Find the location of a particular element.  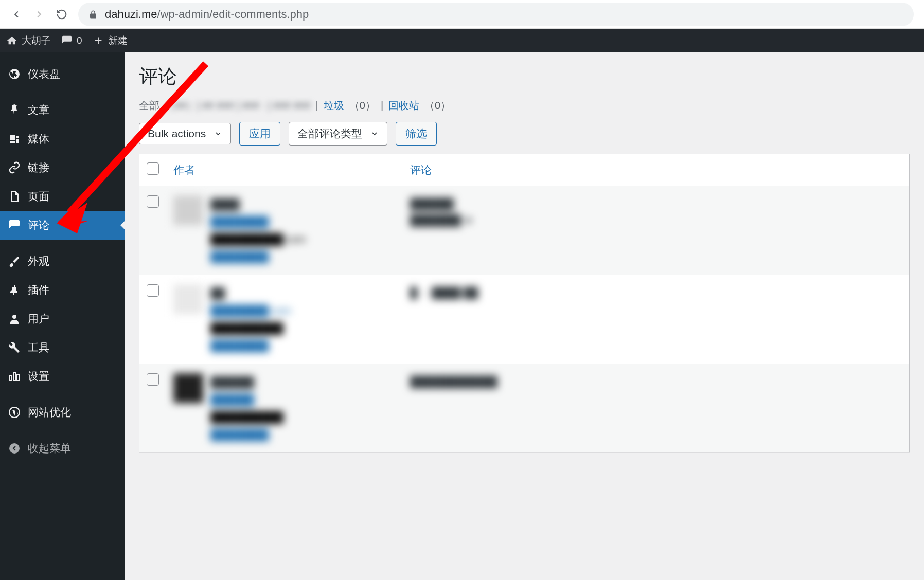

filter-spam: 垃圾 is located at coordinates (334, 106).